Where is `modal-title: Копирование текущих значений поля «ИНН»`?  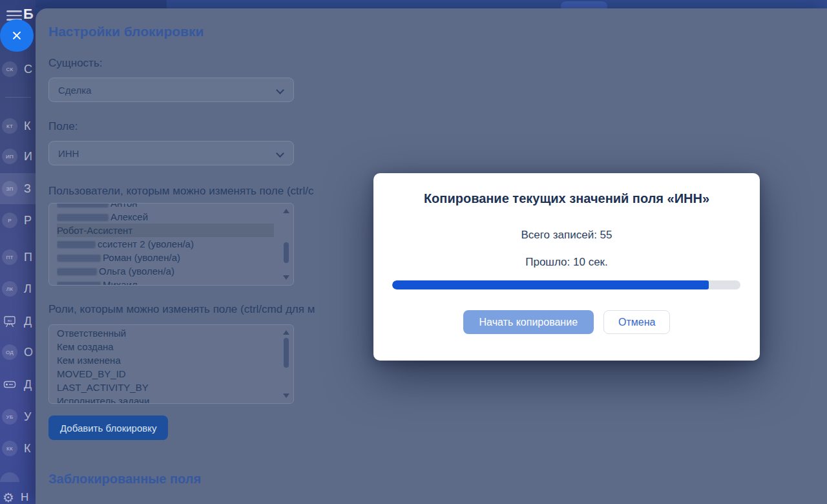 modal-title: Копирование текущих значений поля «ИНН» is located at coordinates (567, 199).